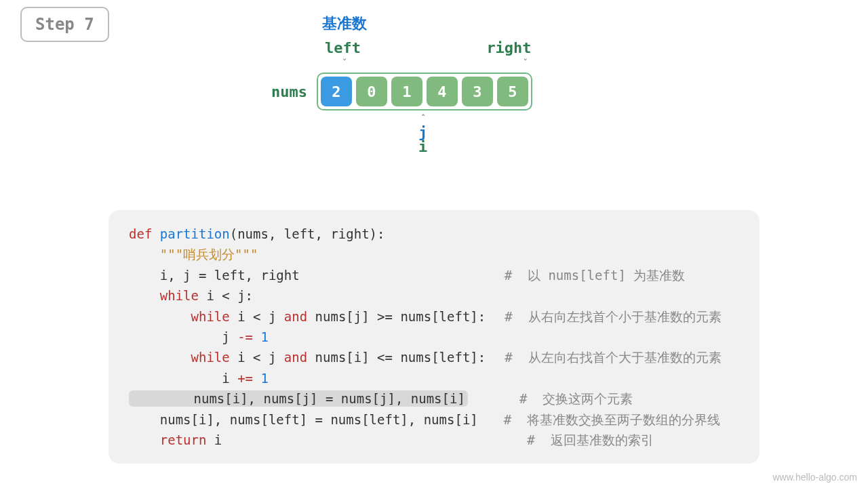 Image resolution: width=868 pixels, height=488 pixels. What do you see at coordinates (434, 84) in the screenshot?
I see `array-visualization: 基准数 left right ˇ ˇ nums 2 0 1 4 3 5 ˆ j …` at bounding box center [434, 84].